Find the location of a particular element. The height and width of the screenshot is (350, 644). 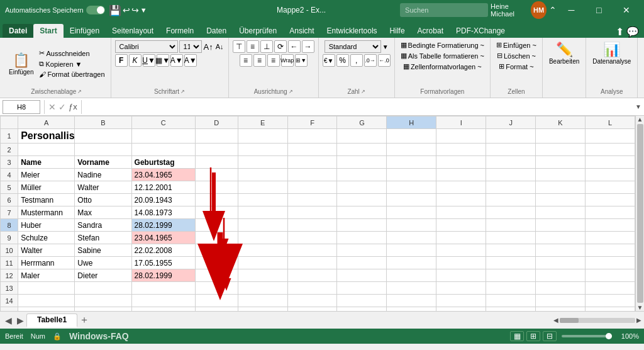

tab-seitenlayout: Seitenlayout is located at coordinates (133, 31).